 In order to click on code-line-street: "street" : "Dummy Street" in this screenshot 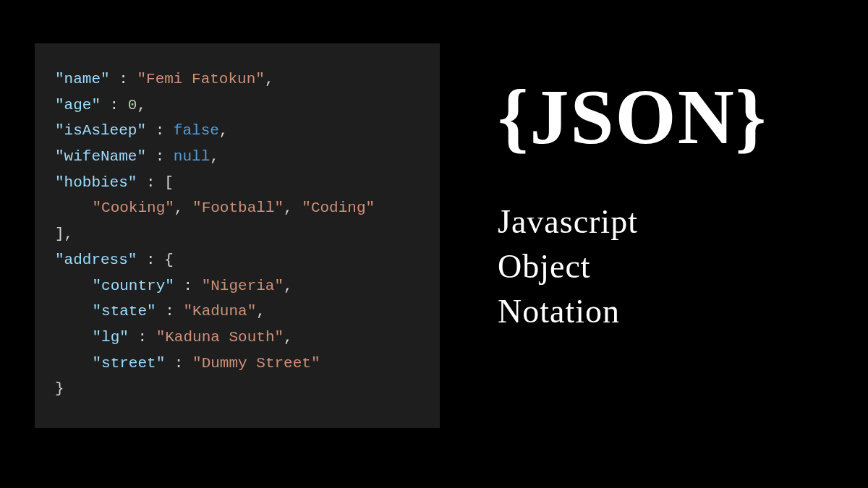, I will do `click(237, 364)`.